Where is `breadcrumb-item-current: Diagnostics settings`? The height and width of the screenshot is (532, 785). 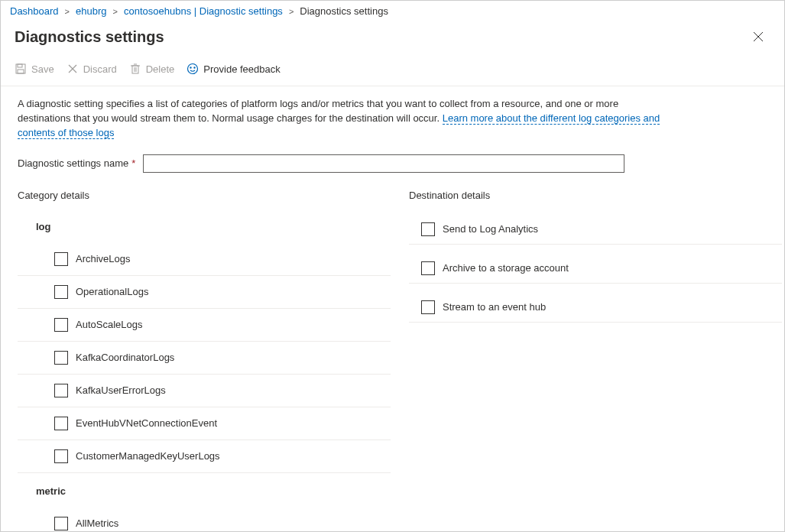 breadcrumb-item-current: Diagnostics settings is located at coordinates (344, 11).